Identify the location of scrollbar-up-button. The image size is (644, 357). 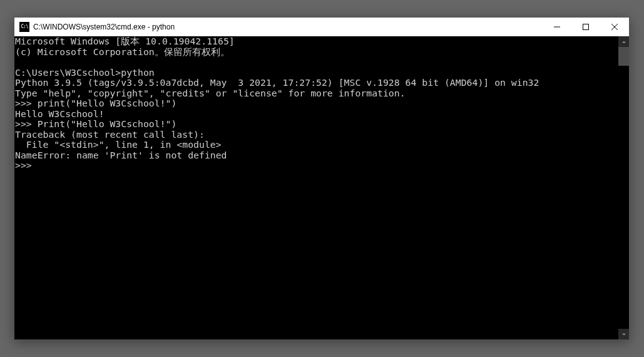
(623, 41).